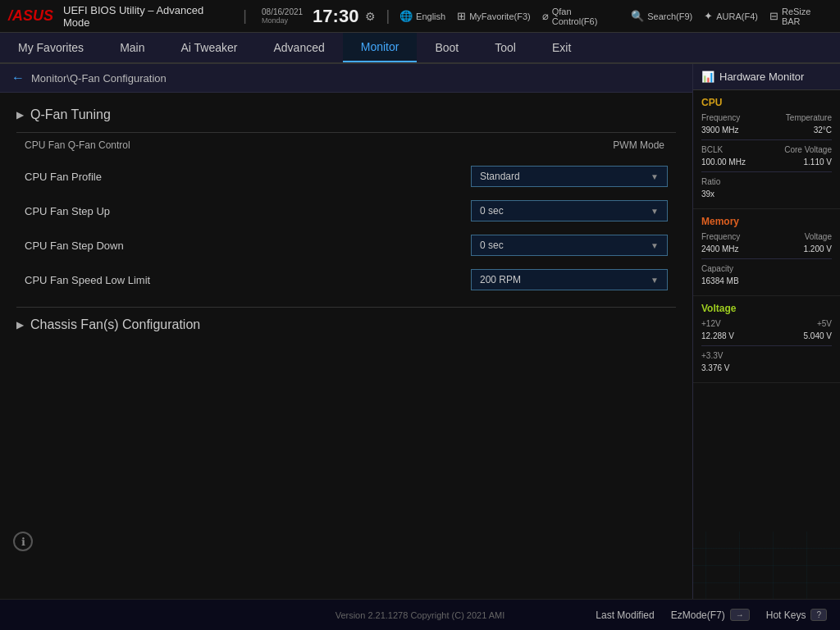 This screenshot has height=630, width=840. Describe the element at coordinates (786, 615) in the screenshot. I see `hotkeys-label: Hot Keys` at that location.